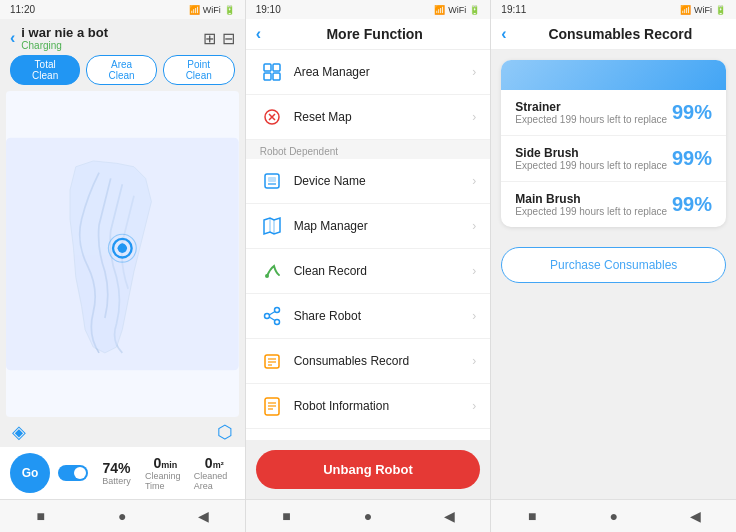 The width and height of the screenshot is (736, 532). I want to click on reset-map-chevron: ›, so click(474, 117).